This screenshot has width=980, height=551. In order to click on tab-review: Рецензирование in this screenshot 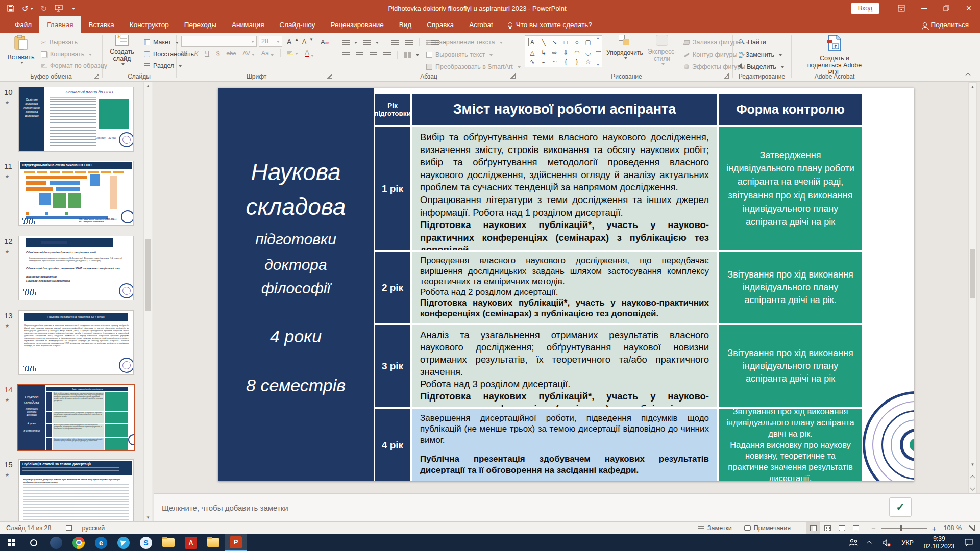, I will do `click(357, 24)`.